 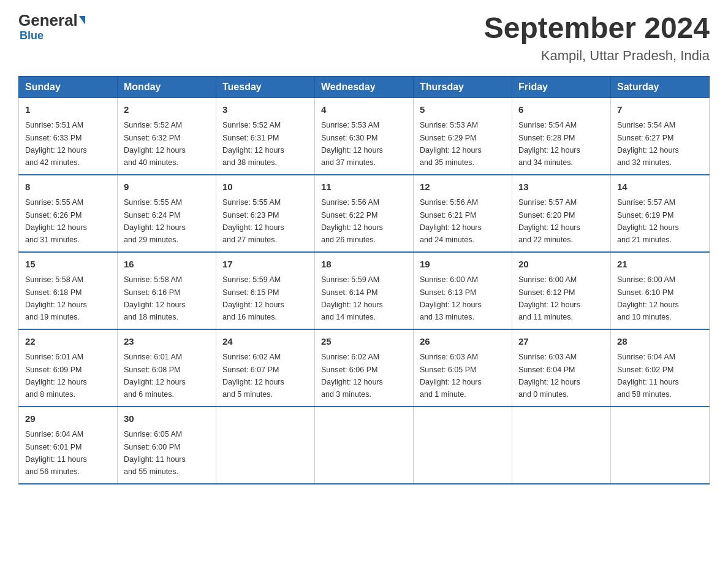 What do you see at coordinates (56, 298) in the screenshot?
I see `day-info: Sunrise: 5:58 AMSunset: 6:18 PMDaylight:…` at bounding box center [56, 298].